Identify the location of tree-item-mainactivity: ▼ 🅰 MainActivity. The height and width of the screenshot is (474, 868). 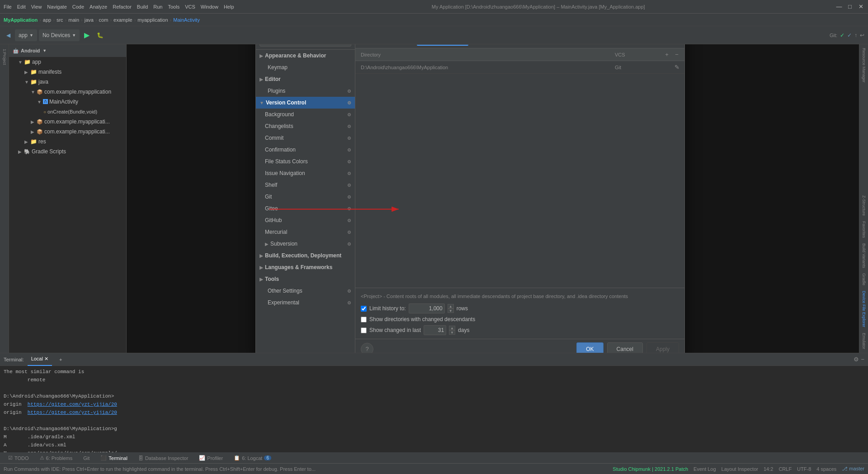
(68, 102).